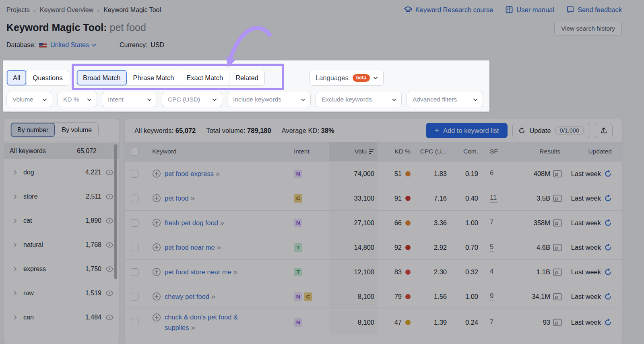 This screenshot has width=644, height=344. What do you see at coordinates (204, 78) in the screenshot?
I see `tab-exact-match: Exact Match` at bounding box center [204, 78].